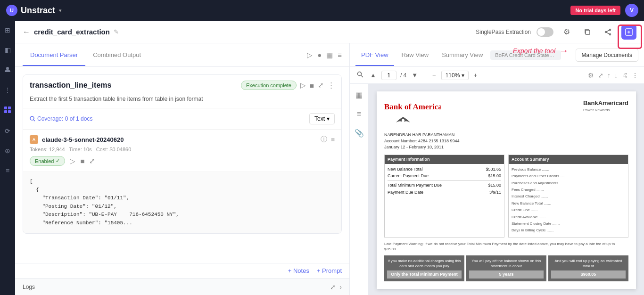 This screenshot has width=644, height=295. I want to click on extractor-more-icon: ⋮, so click(331, 85).